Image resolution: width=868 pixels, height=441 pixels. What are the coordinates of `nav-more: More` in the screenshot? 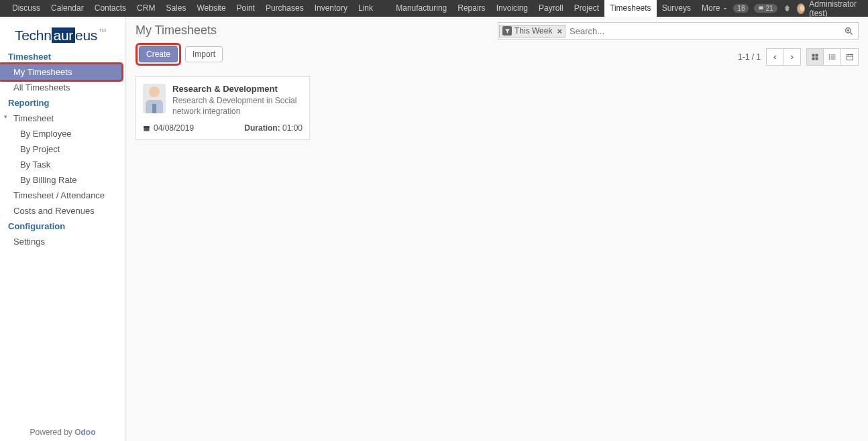 It's located at (715, 8).